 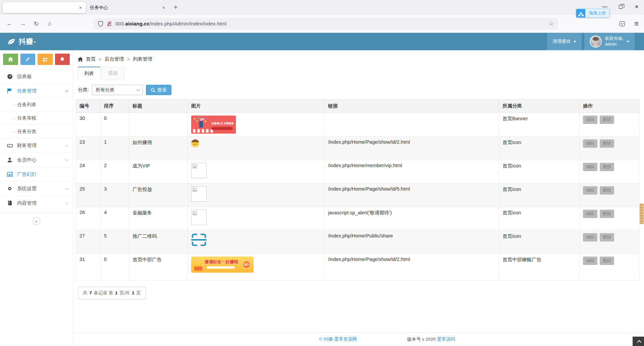 What do you see at coordinates (593, 13) in the screenshot?
I see `drag-upload-badge: 拖拽上传` at bounding box center [593, 13].